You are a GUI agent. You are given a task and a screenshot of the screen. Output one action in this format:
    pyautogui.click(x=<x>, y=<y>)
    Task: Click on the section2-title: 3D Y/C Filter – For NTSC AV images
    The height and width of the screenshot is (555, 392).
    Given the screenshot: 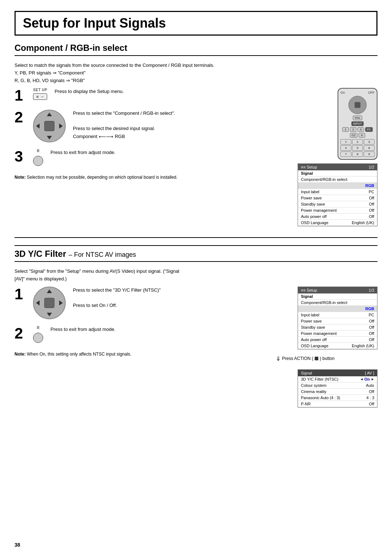 What is the action you would take?
    pyautogui.click(x=196, y=254)
    